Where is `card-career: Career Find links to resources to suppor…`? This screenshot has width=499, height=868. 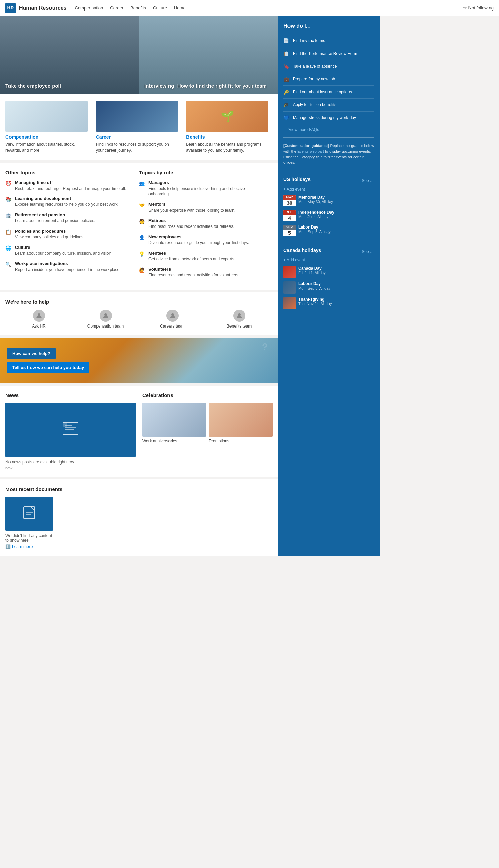
card-career: Career Find links to resources to suppor… is located at coordinates (137, 127).